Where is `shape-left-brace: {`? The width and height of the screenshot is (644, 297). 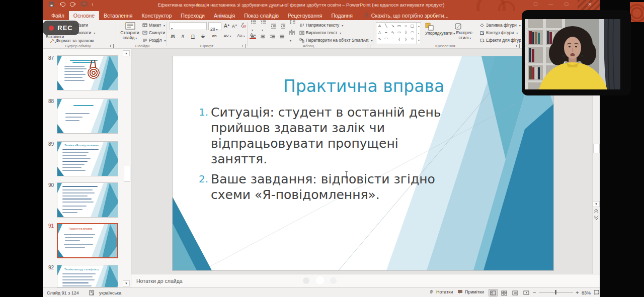 shape-left-brace: { is located at coordinates (399, 39).